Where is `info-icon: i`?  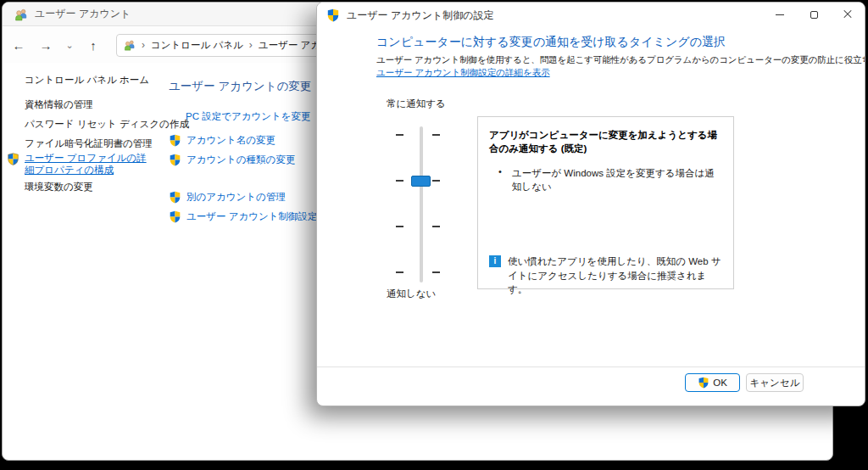 info-icon: i is located at coordinates (495, 261).